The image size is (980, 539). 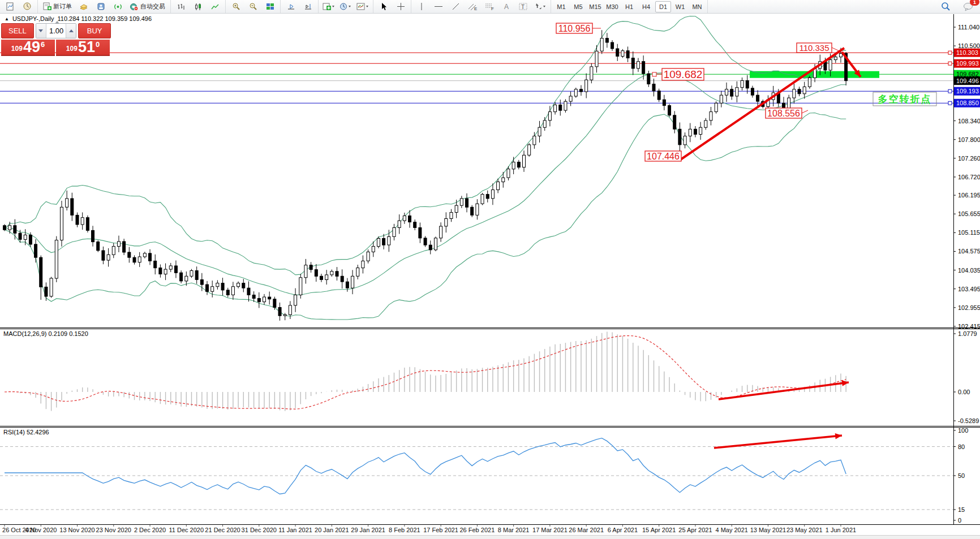 What do you see at coordinates (84, 7) in the screenshot?
I see `market-watch-button` at bounding box center [84, 7].